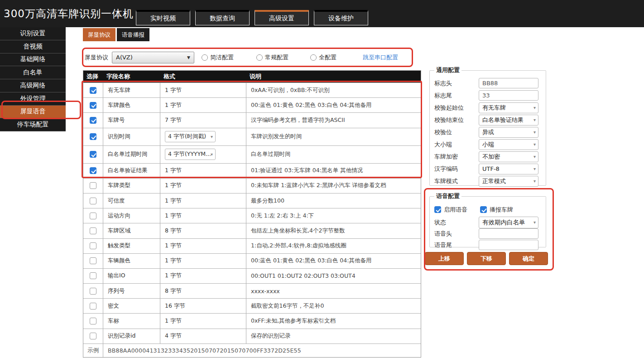 This screenshot has width=644, height=358. What do you see at coordinates (175, 306) in the screenshot?
I see `format-value: 16 字节` at bounding box center [175, 306].